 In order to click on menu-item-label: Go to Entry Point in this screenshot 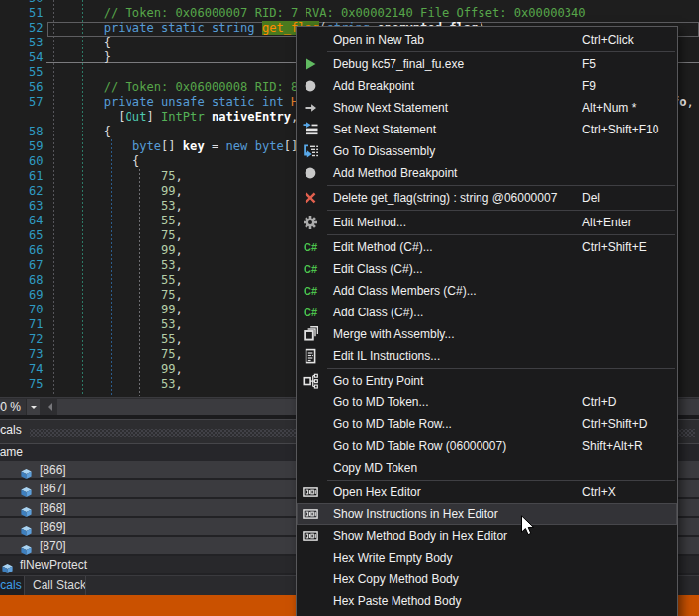, I will do `click(378, 381)`.